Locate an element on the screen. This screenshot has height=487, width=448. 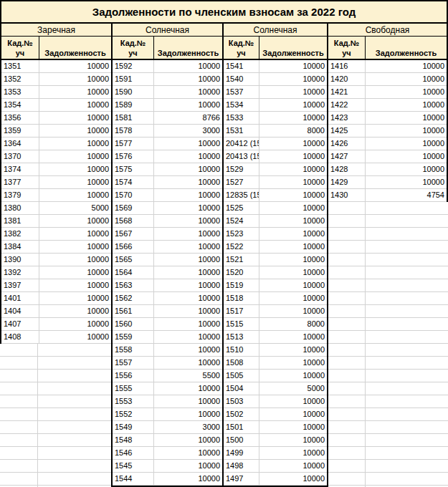
kad-number-cell: 1525 is located at coordinates (242, 208).